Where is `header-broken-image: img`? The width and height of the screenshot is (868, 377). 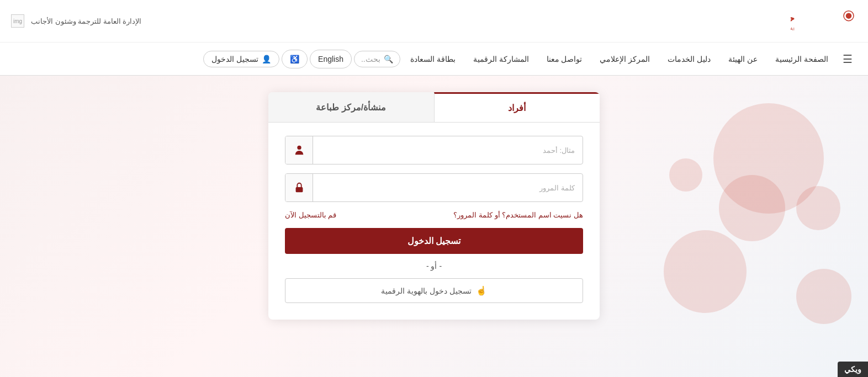 header-broken-image: img is located at coordinates (18, 21).